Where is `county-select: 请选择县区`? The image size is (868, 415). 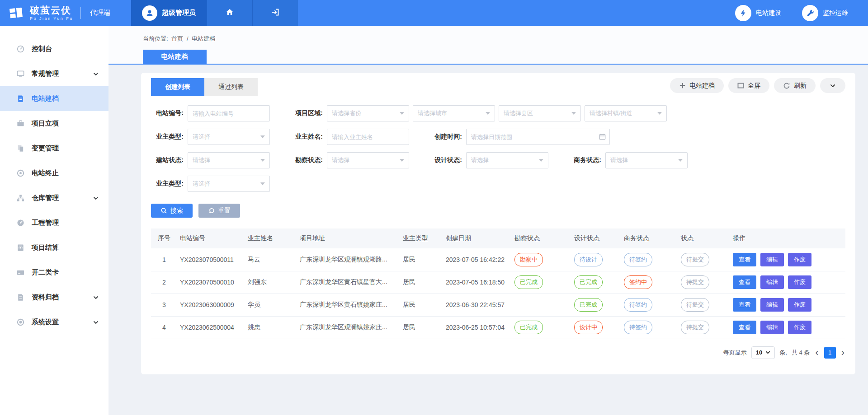
county-select: 请选择县区 is located at coordinates (540, 113).